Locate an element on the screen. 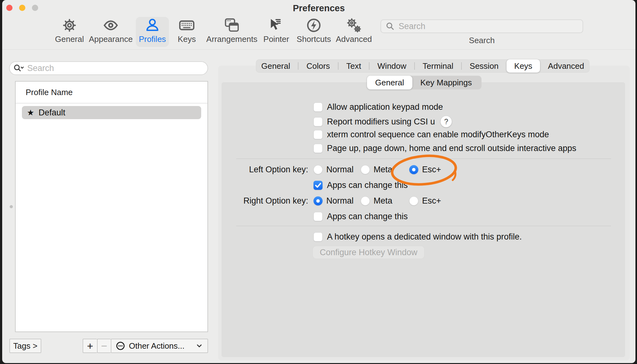  other-actions-label: Other Actions... is located at coordinates (157, 346).